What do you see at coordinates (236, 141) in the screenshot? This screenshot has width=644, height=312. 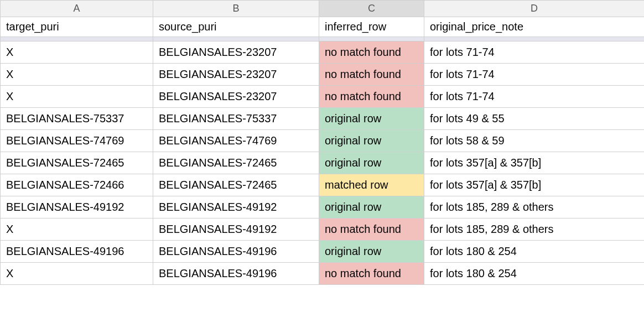 I see `cell-b: BELGIANSALES-74769` at bounding box center [236, 141].